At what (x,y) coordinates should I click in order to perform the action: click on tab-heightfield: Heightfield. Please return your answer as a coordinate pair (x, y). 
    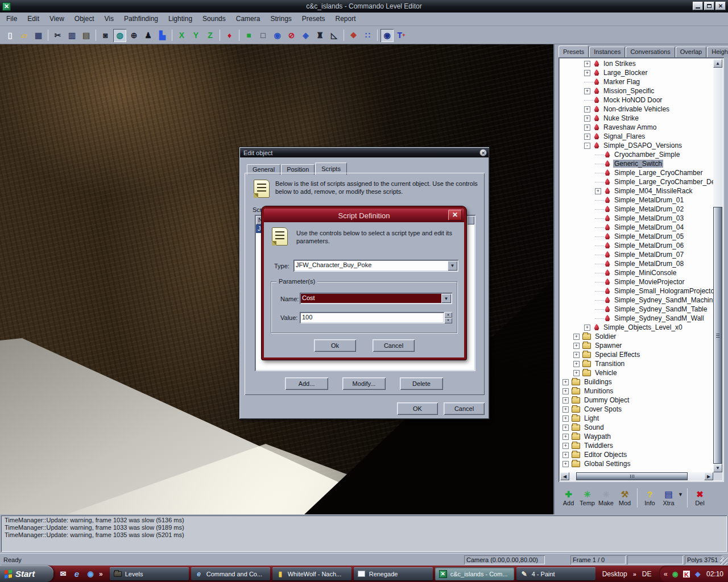
    Looking at the image, I should click on (718, 52).